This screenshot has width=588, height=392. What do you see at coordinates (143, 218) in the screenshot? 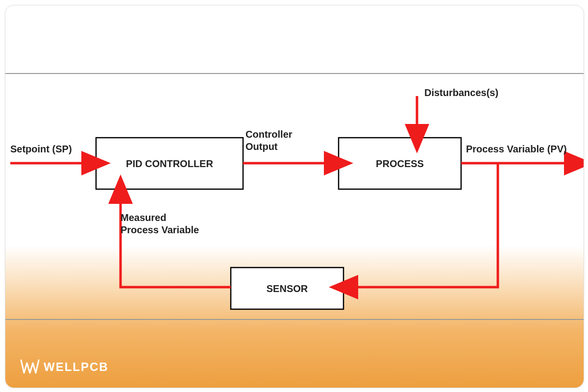
I see `measured-label-1: Measured` at bounding box center [143, 218].